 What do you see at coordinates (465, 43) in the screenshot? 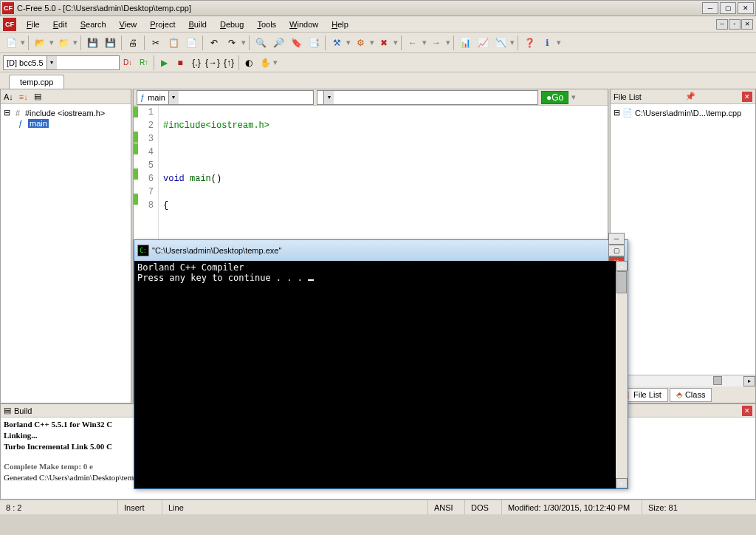
I see `tool1-button: 📊` at bounding box center [465, 43].